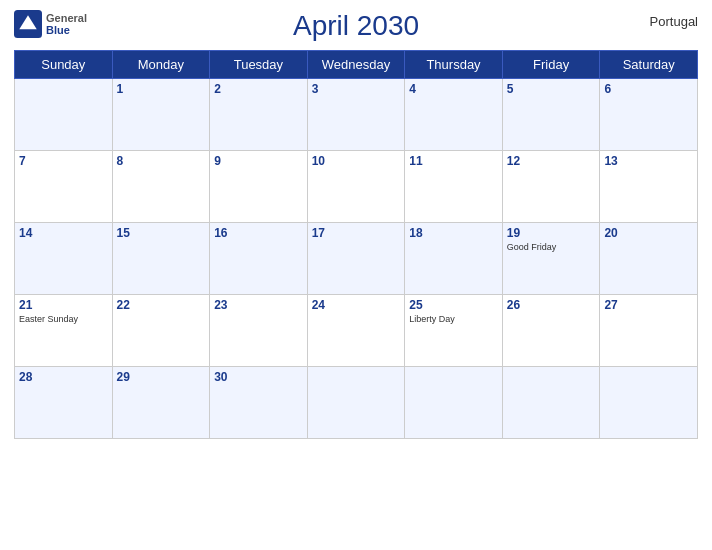 This screenshot has height=550, width=712. Describe the element at coordinates (356, 89) in the screenshot. I see `day-number: 3` at that location.